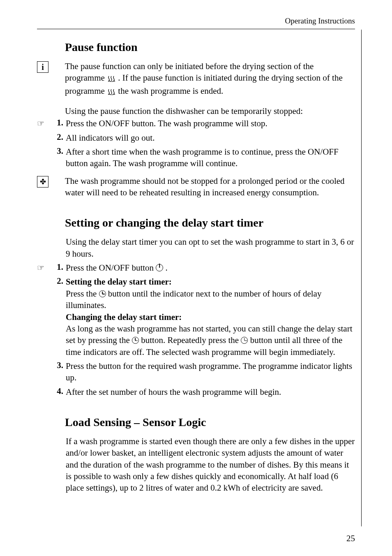 Image resolution: width=392 pixels, height=556 pixels. Describe the element at coordinates (58, 392) in the screenshot. I see `step-number: 4.` at that location.